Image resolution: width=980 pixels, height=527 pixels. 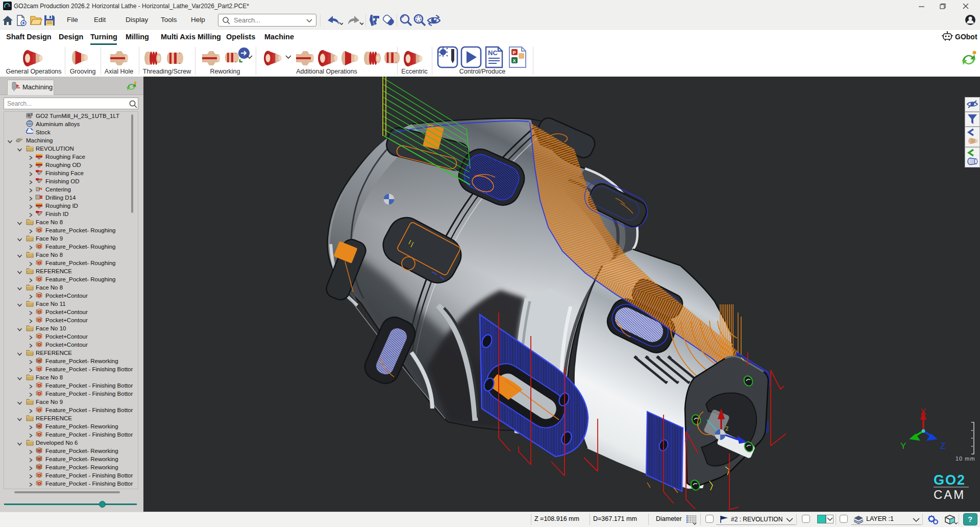 I want to click on svg-text: Z, so click(x=943, y=446).